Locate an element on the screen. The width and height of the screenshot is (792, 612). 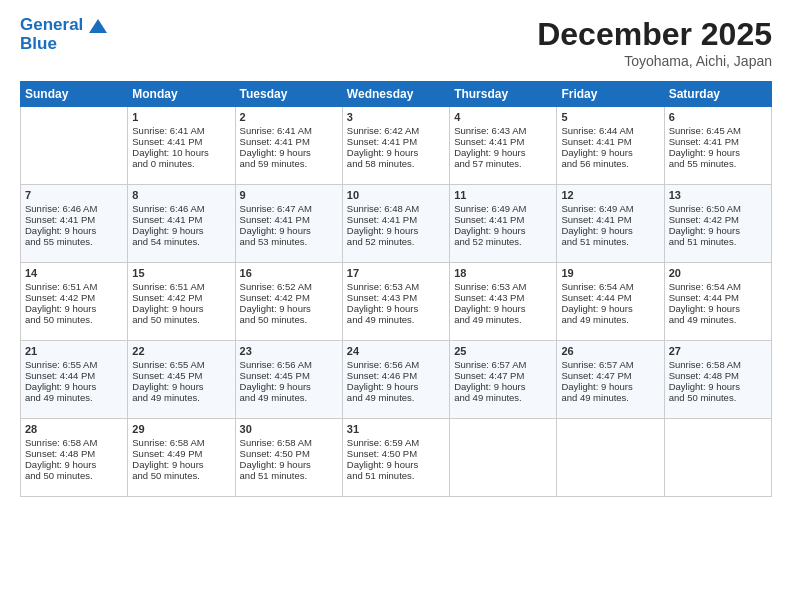
calendar-cell: 7Sunrise: 6:46 AMSunset: 4:41 PMDaylight… is located at coordinates (74, 224).